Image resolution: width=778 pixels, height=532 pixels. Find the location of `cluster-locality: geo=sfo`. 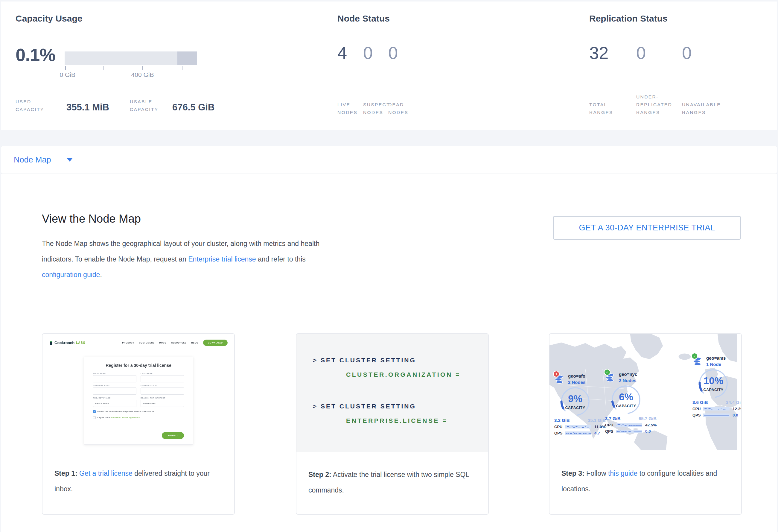

cluster-locality: geo=sfo is located at coordinates (577, 376).